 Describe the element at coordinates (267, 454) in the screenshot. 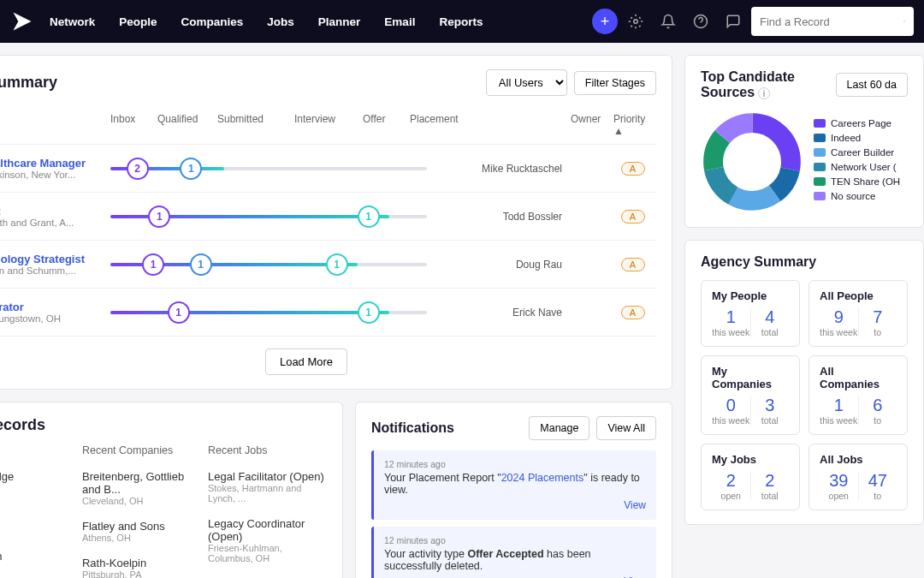

I see `recent-col-head: Recent Jobs` at that location.